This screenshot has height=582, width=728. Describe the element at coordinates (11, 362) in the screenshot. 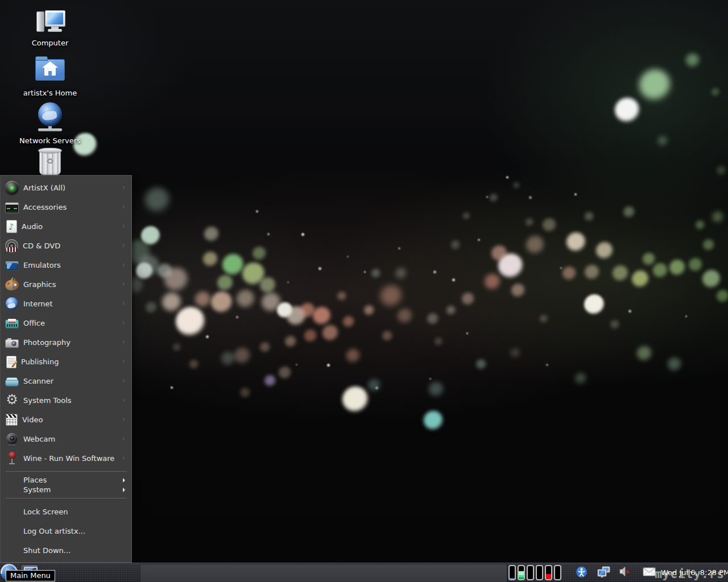

I see `publishing-icon` at that location.